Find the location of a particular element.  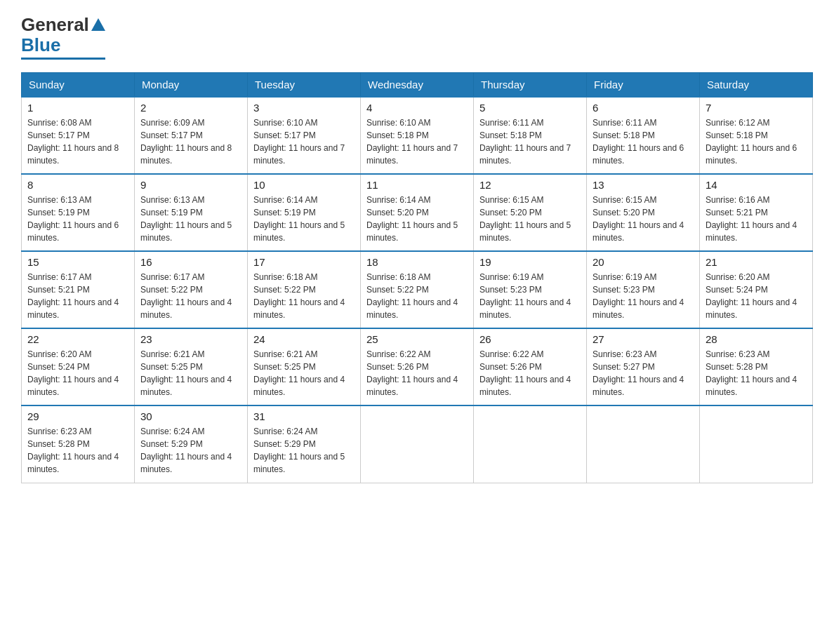

calendar-cell: 4 Sunrise: 6:10 AM Sunset: 5:18 PM Dayli… is located at coordinates (417, 135).